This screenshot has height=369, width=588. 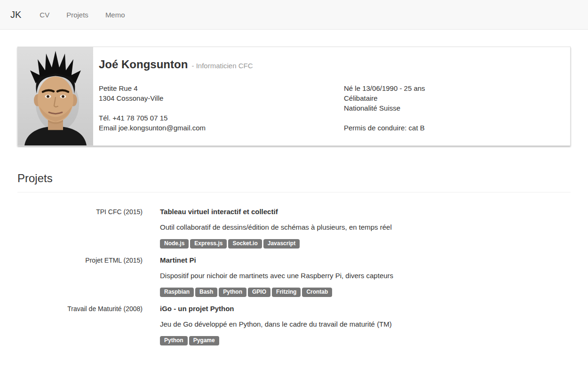 I want to click on project-title: Martinet Pi, so click(x=365, y=260).